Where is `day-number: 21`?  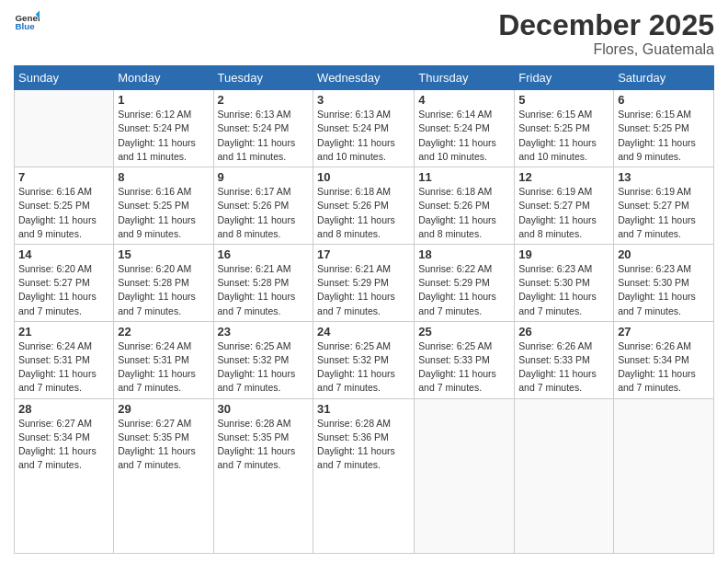
day-number: 21 is located at coordinates (64, 331).